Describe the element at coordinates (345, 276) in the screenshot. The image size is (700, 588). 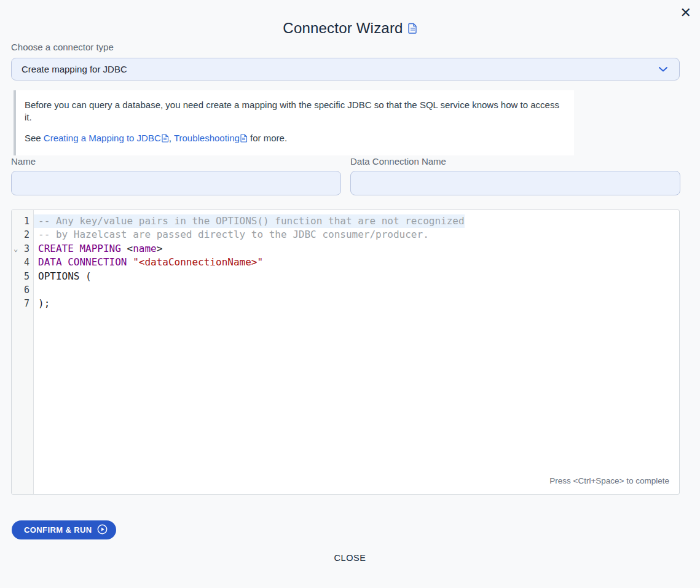
I see `code-line: 5OPTIONS (` at that location.